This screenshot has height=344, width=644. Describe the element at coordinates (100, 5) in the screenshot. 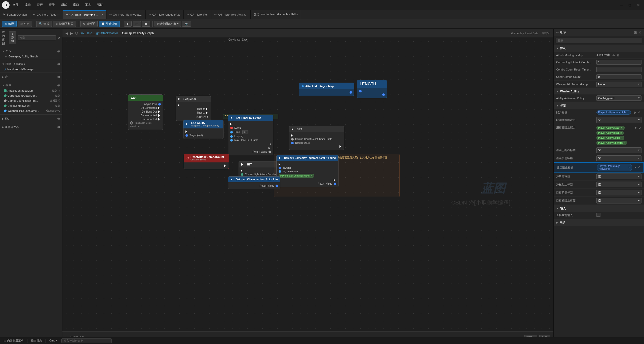

I see `menu-help: 帮助` at that location.